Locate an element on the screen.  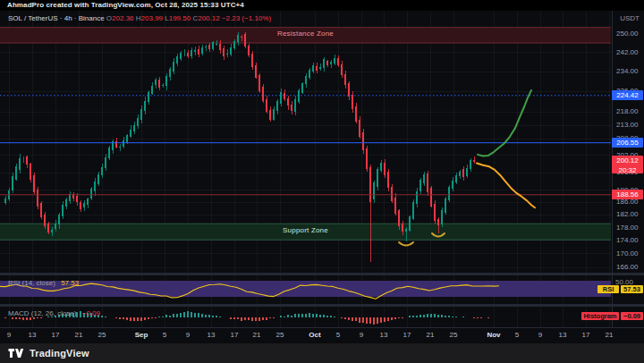
attribution-text: AhmadPro created with TradingView.com, O… is located at coordinates (125, 5).